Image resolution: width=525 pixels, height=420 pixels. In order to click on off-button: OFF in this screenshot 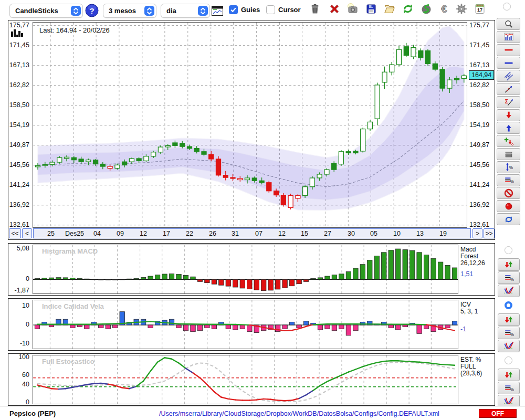, I will do `click(498, 414)`.